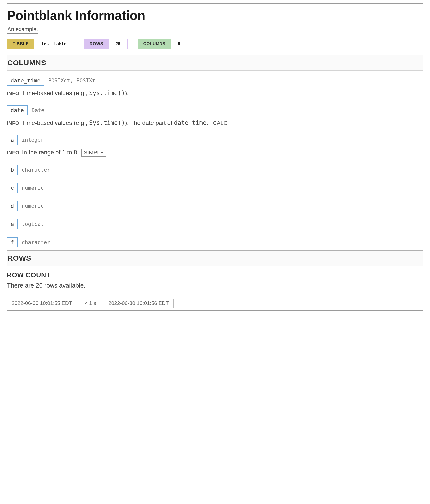  What do you see at coordinates (40, 44) in the screenshot?
I see `badge-tibble: TIBBLE test_table` at bounding box center [40, 44].